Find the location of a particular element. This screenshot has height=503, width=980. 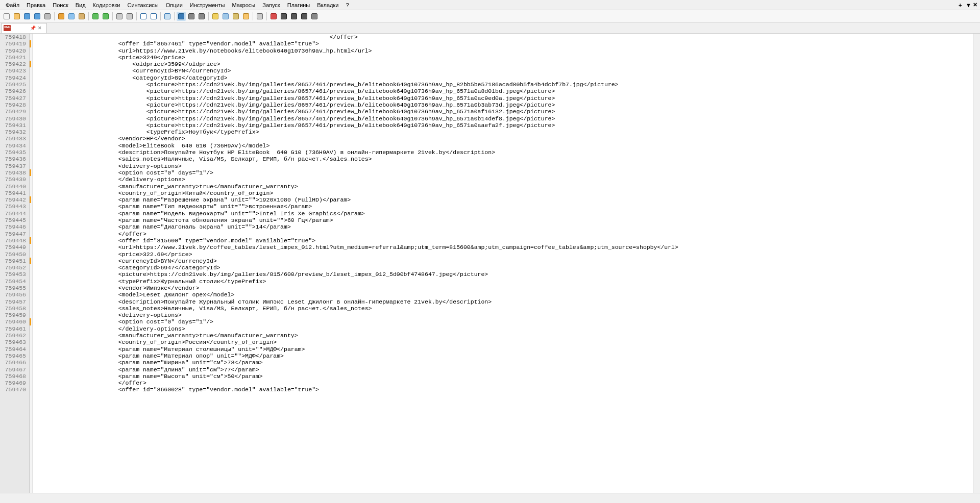

code-line: <param name="Модель видеокарты" unit="">… is located at coordinates (507, 213).